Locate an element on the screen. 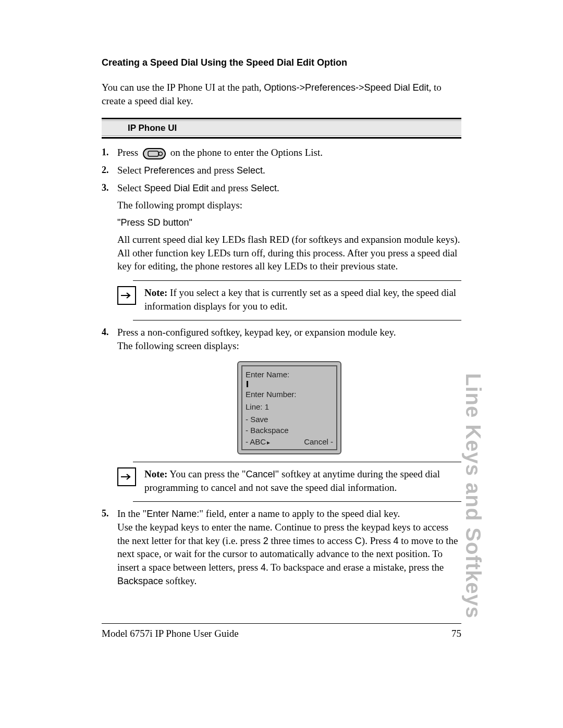  step-3: Select Speed Dial Edit and press Select.… is located at coordinates (282, 251).